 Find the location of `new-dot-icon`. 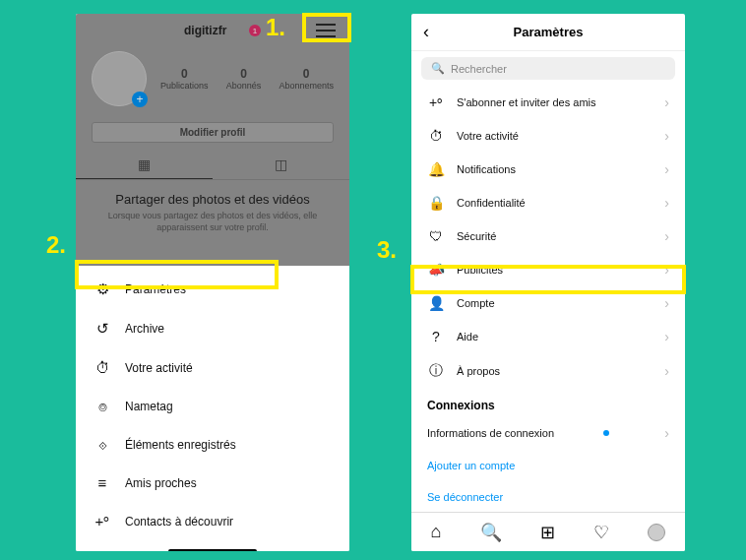

new-dot-icon is located at coordinates (606, 433).